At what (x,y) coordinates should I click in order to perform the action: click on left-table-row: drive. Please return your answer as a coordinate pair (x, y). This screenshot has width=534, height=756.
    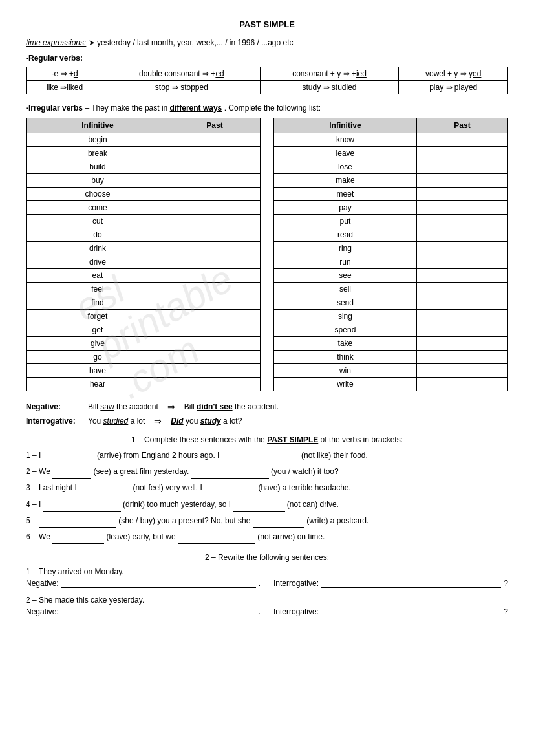
    Looking at the image, I should click on (144, 263).